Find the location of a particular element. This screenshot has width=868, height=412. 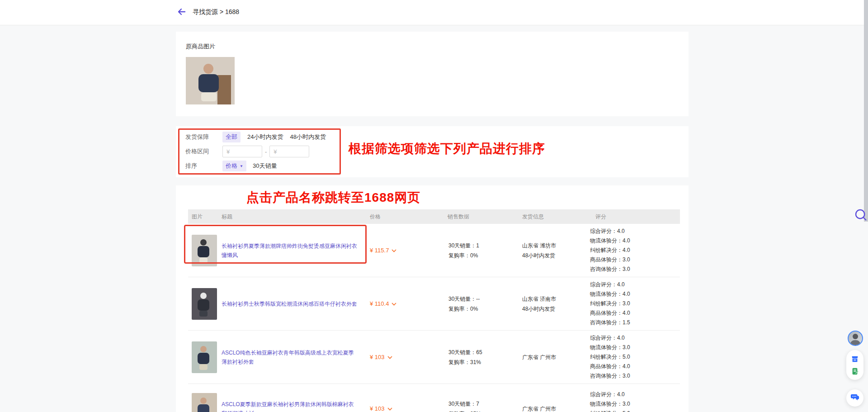

rating-line: 纠纷解决分：3.0 is located at coordinates (635, 304).